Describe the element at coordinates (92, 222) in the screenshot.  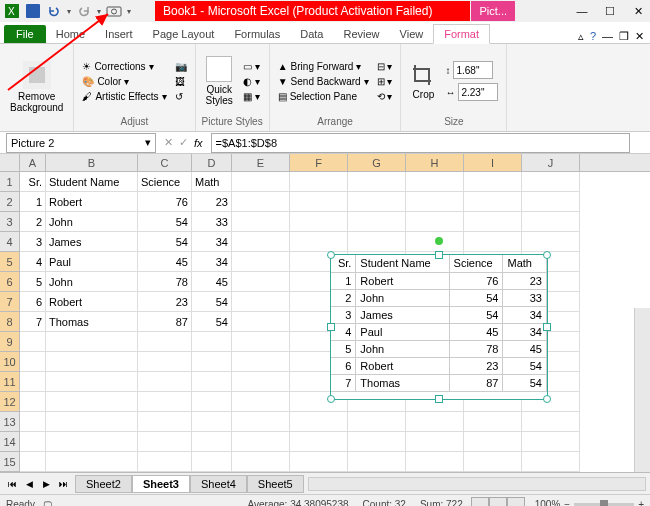
I see `cell: John` at that location.